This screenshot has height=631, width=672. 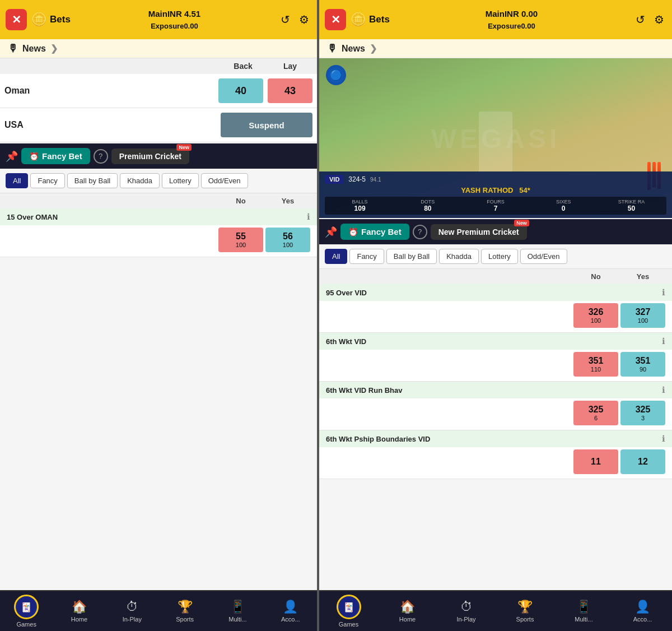 I want to click on usa-team-name: USA, so click(x=110, y=125).